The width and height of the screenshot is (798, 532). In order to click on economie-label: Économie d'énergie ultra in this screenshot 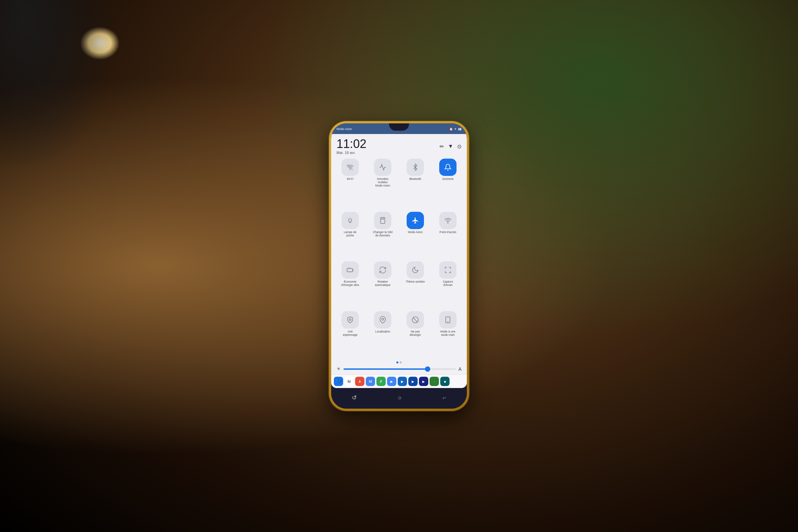, I will do `click(350, 283)`.